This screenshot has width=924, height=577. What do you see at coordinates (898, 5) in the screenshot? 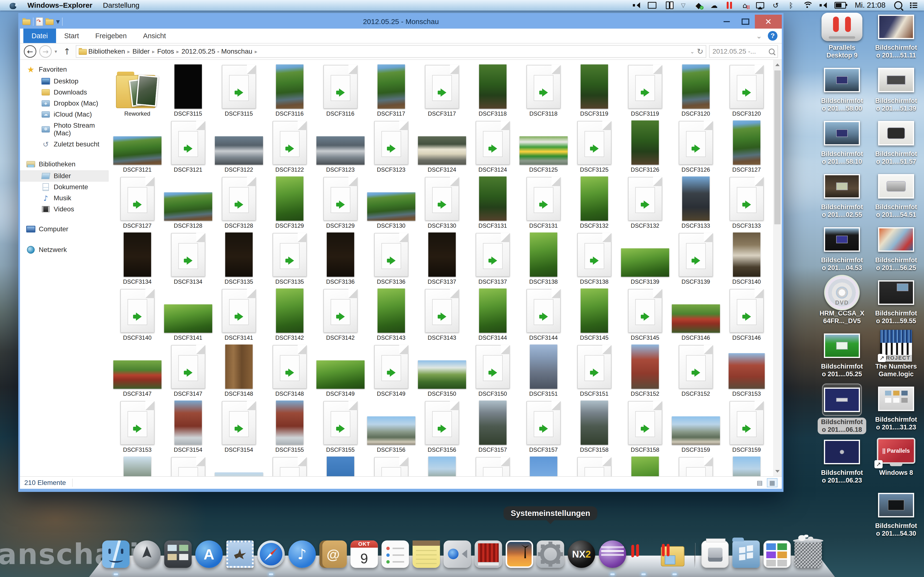
I see `spotlight-icon` at bounding box center [898, 5].